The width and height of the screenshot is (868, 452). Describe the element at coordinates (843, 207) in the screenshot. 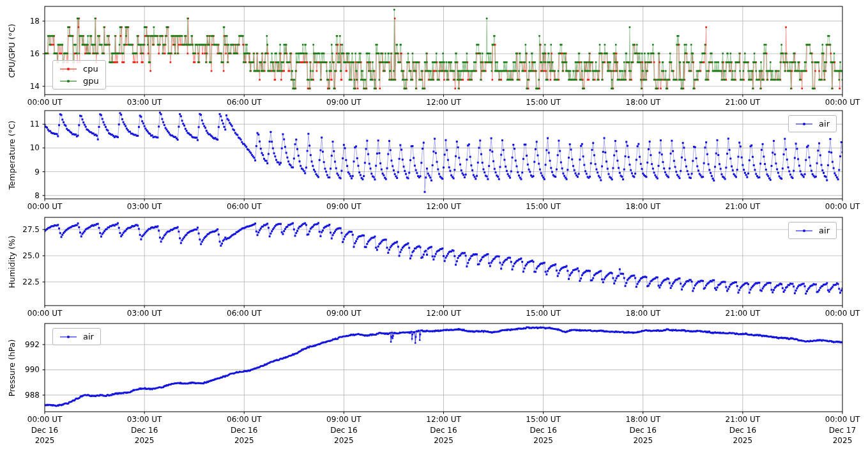

I see `xtick-label-row1-8: 00:00 UT` at that location.